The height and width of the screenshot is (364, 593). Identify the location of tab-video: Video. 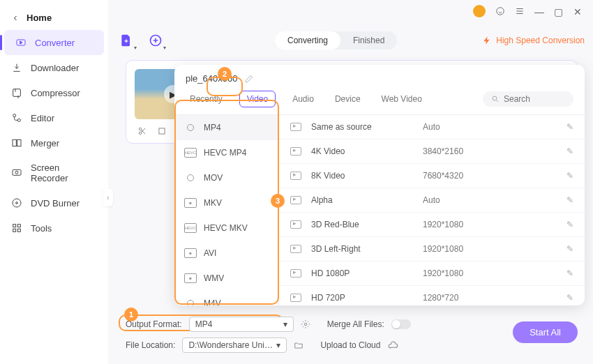
(257, 99).